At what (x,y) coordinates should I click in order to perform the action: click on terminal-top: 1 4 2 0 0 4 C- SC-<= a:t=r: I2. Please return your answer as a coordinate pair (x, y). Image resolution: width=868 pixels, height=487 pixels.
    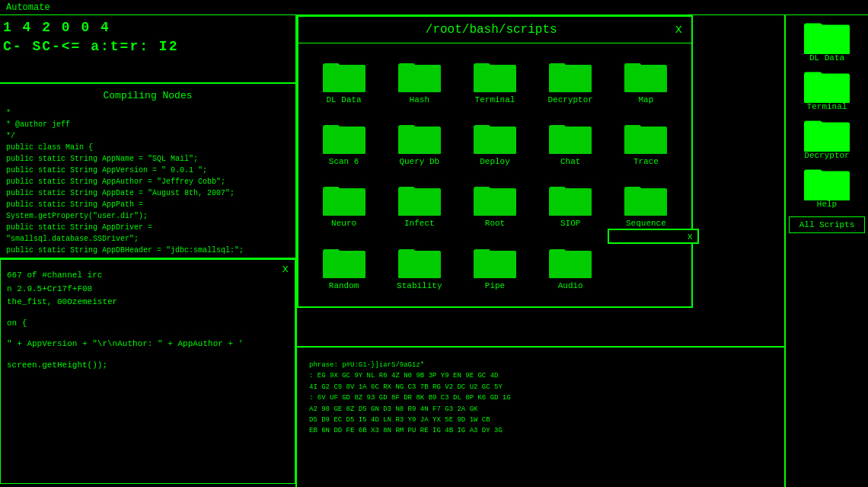
    Looking at the image, I should click on (148, 50).